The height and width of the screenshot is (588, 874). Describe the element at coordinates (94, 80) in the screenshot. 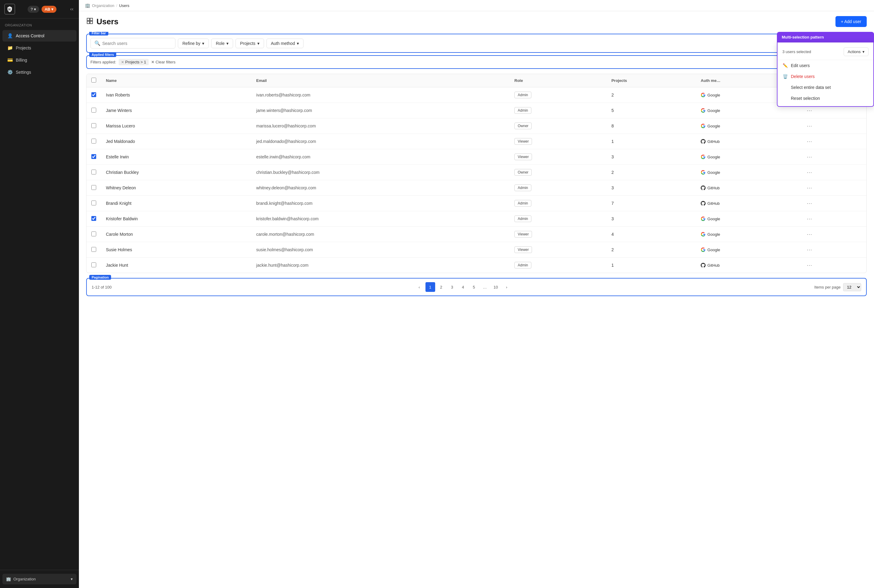

I see `select-all-checkbox` at that location.